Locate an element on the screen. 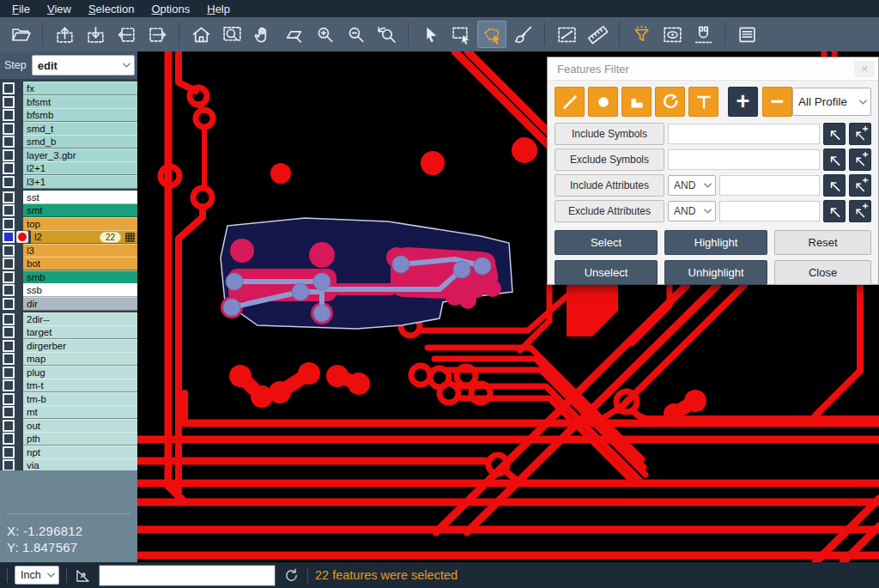 The image size is (879, 588). layer-chip: mt is located at coordinates (81, 412).